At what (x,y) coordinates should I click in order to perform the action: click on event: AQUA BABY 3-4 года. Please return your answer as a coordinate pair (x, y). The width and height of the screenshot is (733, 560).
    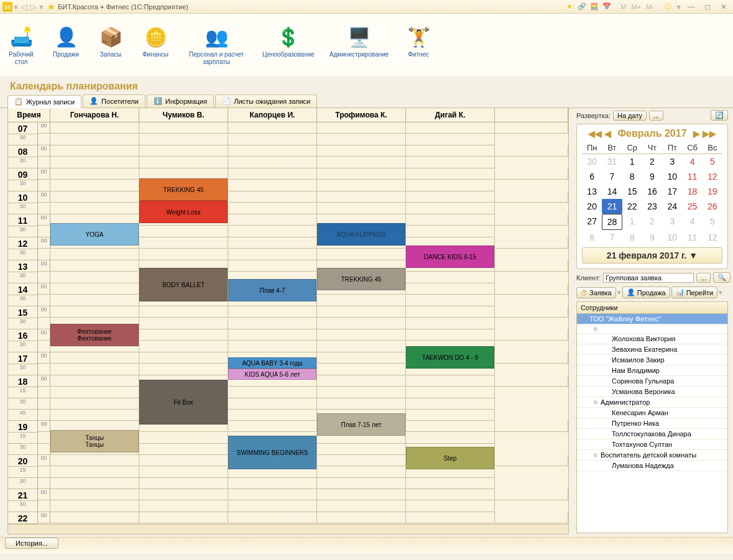
    Looking at the image, I should click on (272, 363).